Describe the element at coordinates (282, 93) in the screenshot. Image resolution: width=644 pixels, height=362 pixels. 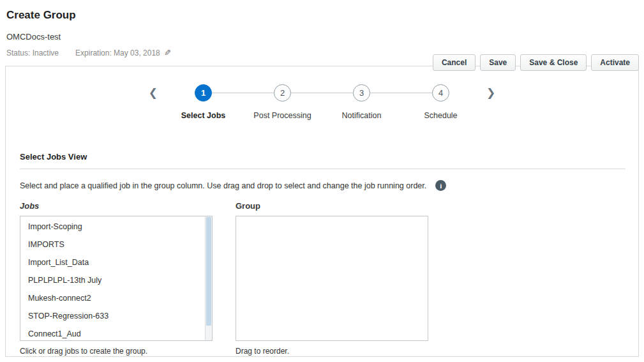
I see `step-2-circle: 2` at that location.